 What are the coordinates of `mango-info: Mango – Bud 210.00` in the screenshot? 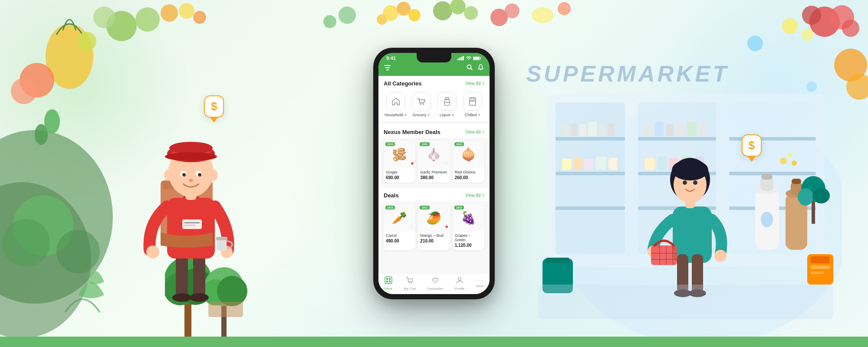 It's located at (434, 239).